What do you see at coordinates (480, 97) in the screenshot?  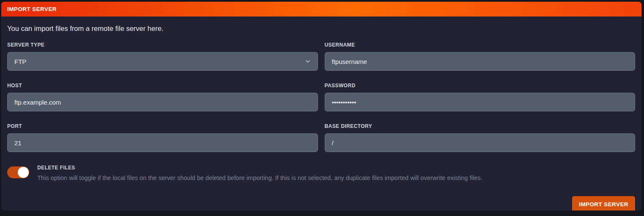 I see `password-field-group: PASSWORD` at bounding box center [480, 97].